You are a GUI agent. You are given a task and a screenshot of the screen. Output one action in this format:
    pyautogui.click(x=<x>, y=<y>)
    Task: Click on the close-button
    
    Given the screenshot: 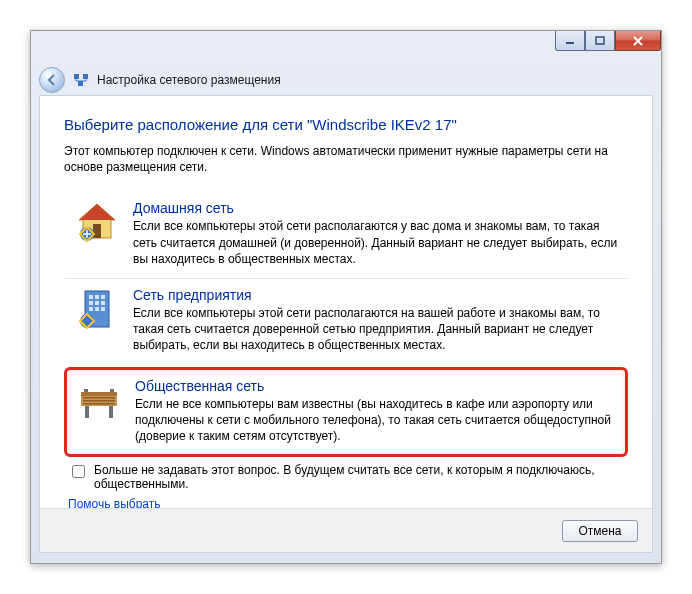 What is the action you would take?
    pyautogui.click(x=638, y=41)
    